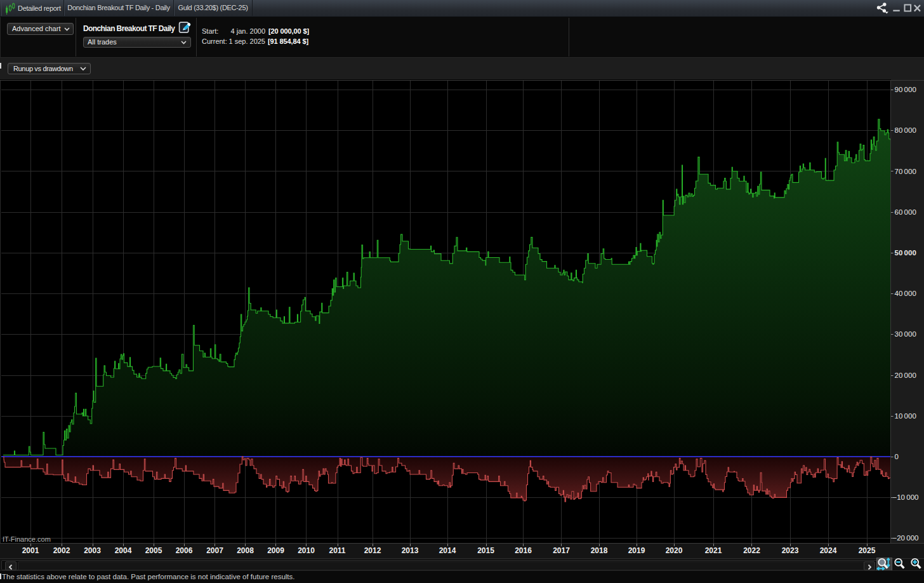  What do you see at coordinates (906, 171) in the screenshot?
I see `svg-text: 70 000` at bounding box center [906, 171].